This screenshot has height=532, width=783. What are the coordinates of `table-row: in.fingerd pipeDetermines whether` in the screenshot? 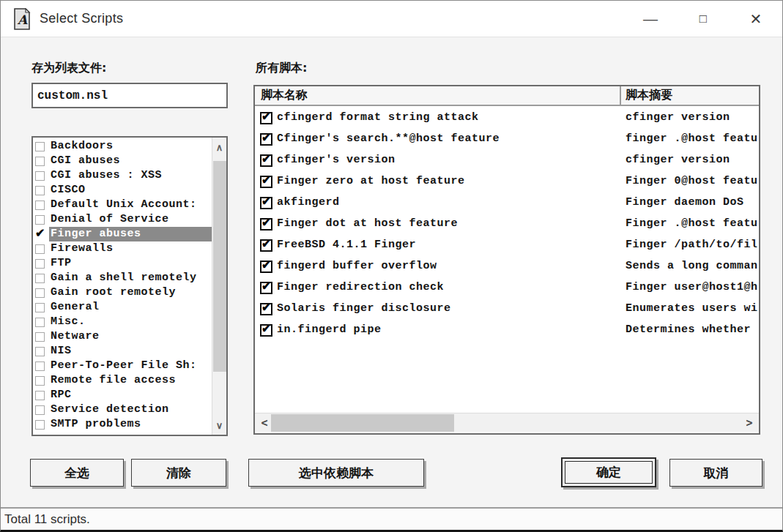 It's located at (507, 332).